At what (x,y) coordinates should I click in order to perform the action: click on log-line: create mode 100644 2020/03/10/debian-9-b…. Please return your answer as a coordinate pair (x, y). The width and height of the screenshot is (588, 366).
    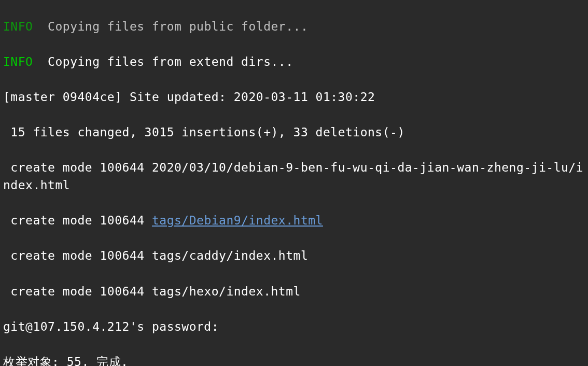
    Looking at the image, I should click on (294, 176).